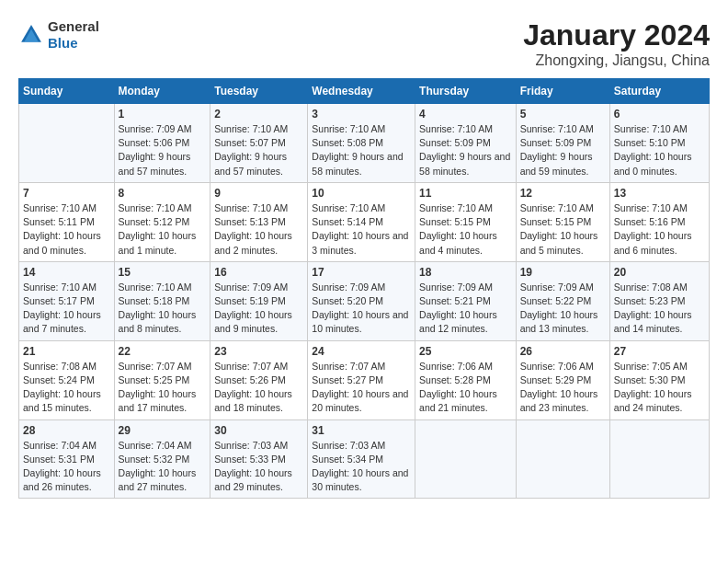 This screenshot has height=563, width=728. What do you see at coordinates (364, 92) in the screenshot?
I see `header-row: Sunday Monday Tuesday Wednesday Thursday…` at bounding box center [364, 92].